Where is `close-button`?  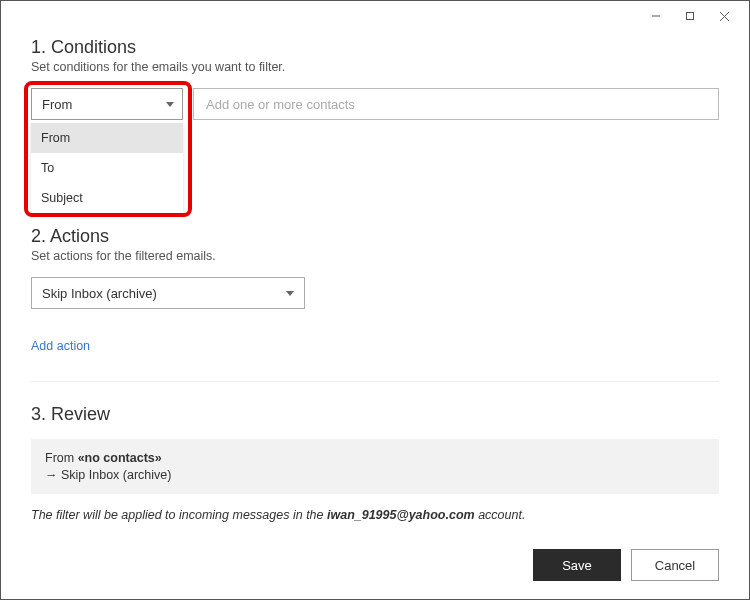 close-button is located at coordinates (724, 16).